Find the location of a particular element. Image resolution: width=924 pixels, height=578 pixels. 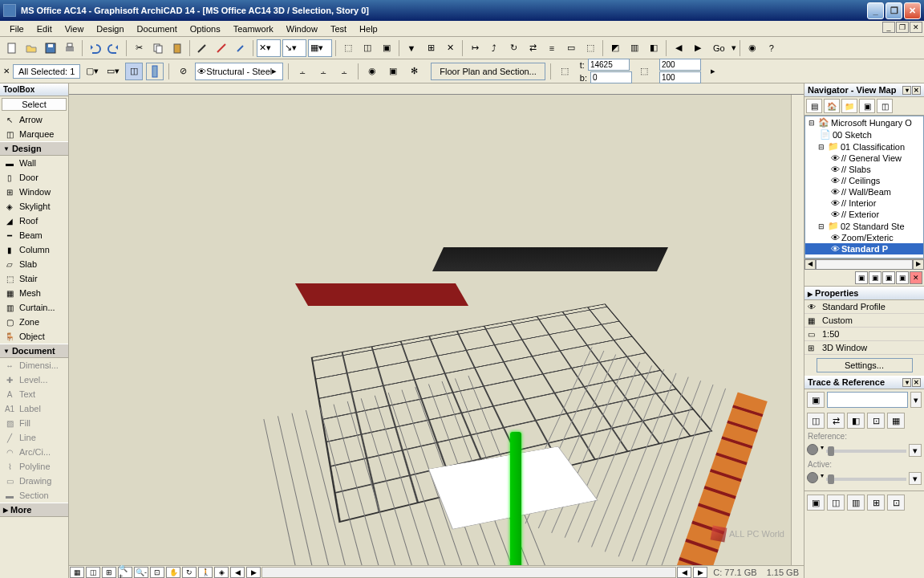

redo-icon is located at coordinates (114, 48).